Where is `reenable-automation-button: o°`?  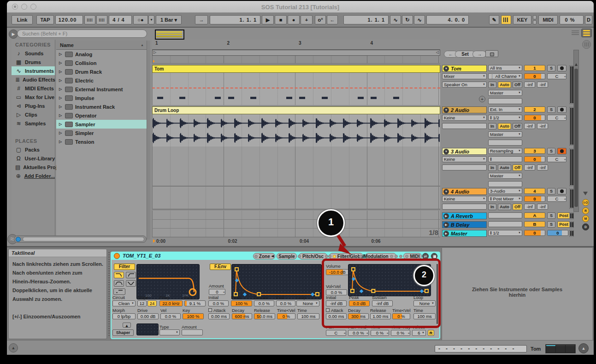 reenable-automation-button: o° is located at coordinates (320, 20).